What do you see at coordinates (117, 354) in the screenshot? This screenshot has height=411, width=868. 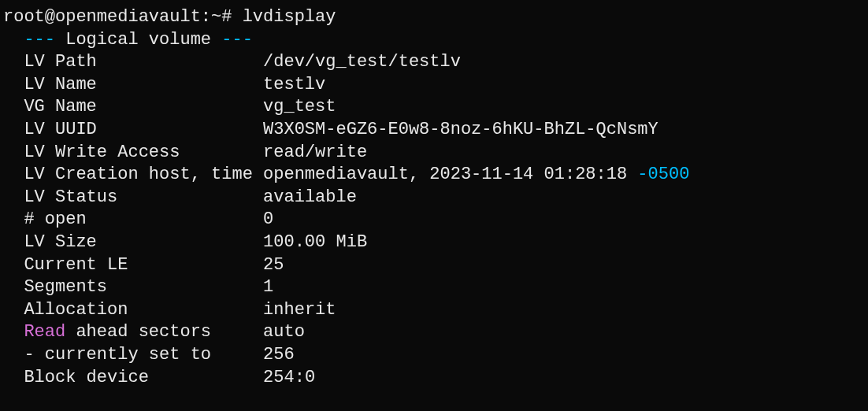 I see `label-currently-set: - currently set to` at bounding box center [117, 354].